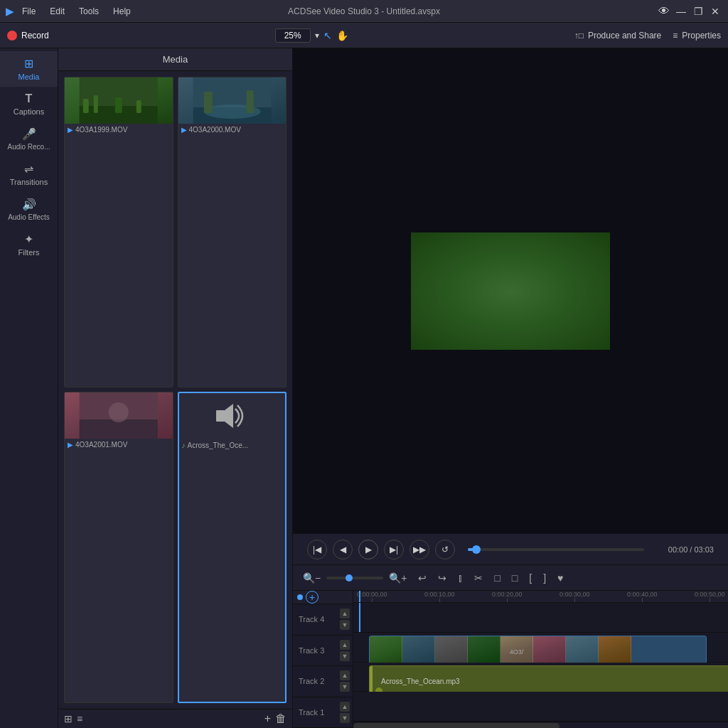  I want to click on step-back-button: |◀, so click(317, 550).